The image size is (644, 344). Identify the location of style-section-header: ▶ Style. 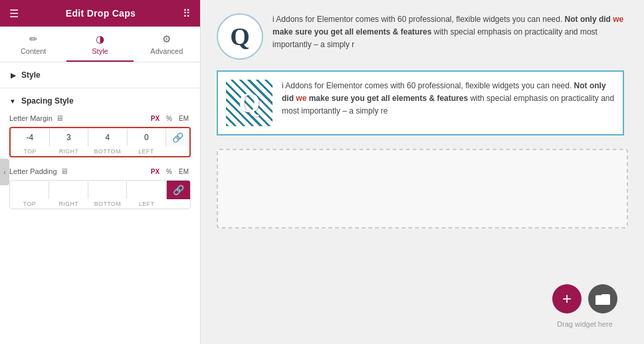
(100, 76).